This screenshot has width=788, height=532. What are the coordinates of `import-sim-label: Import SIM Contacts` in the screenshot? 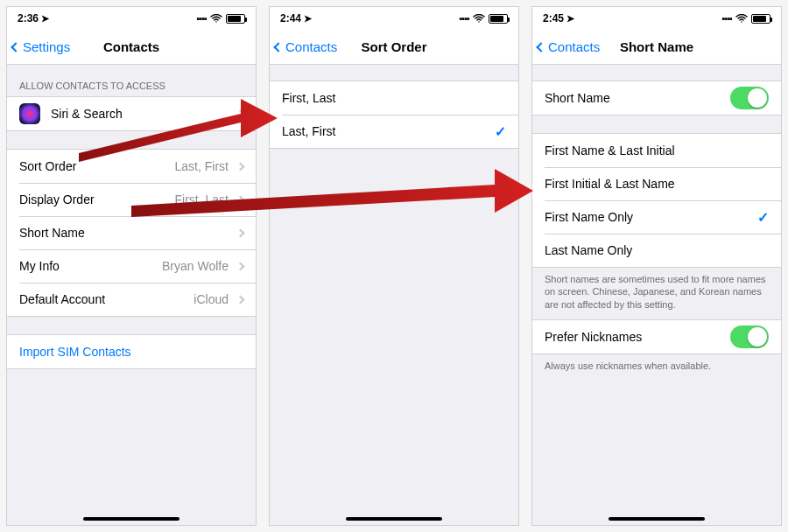 It's located at (75, 352).